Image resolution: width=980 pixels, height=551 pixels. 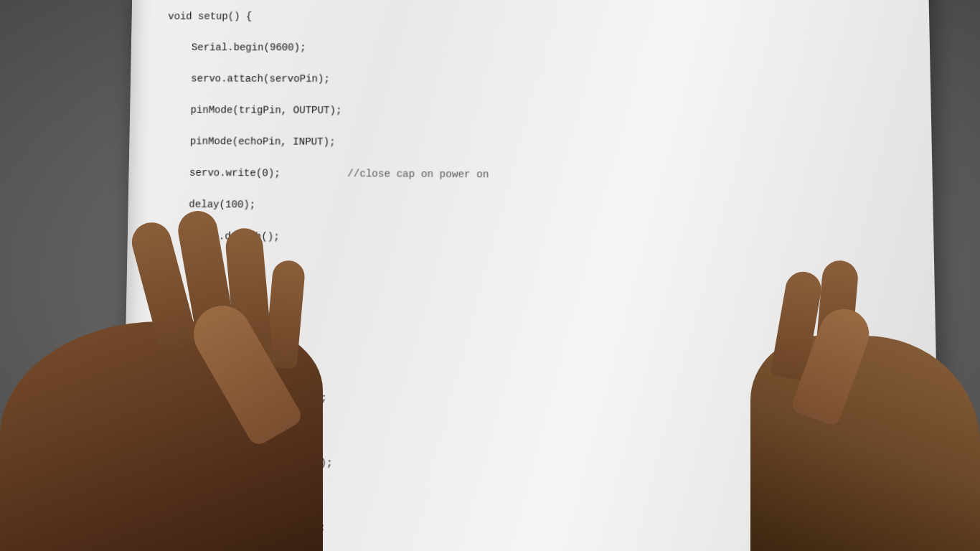 I want to click on code-line-1: void setup() {, so click(x=531, y=17).